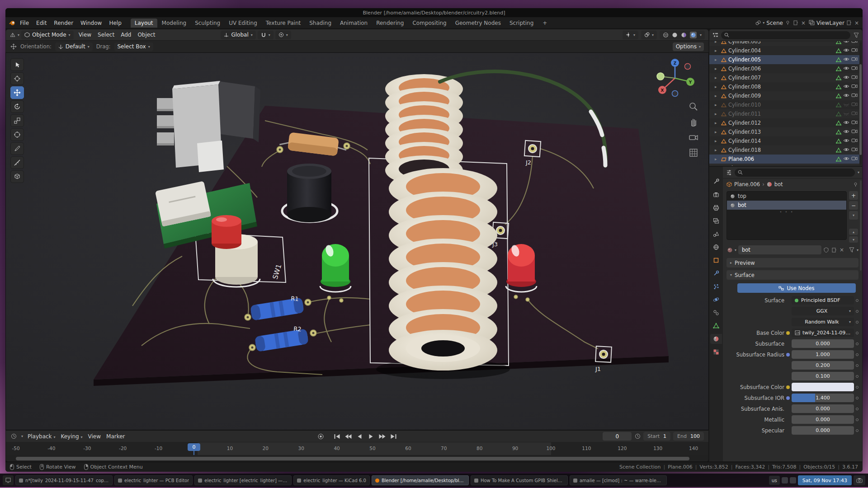  I want to click on next-keyframe-icon, so click(382, 436).